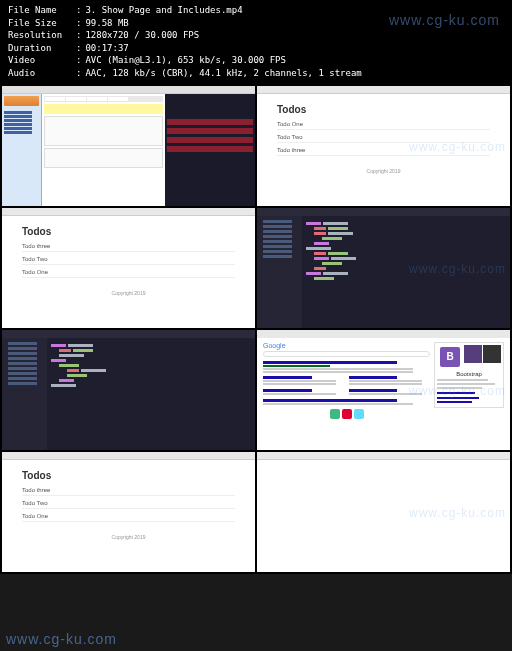 The height and width of the screenshot is (651, 512). What do you see at coordinates (128, 146) in the screenshot?
I see `thumbnail-1-phpmyadmin` at bounding box center [128, 146].